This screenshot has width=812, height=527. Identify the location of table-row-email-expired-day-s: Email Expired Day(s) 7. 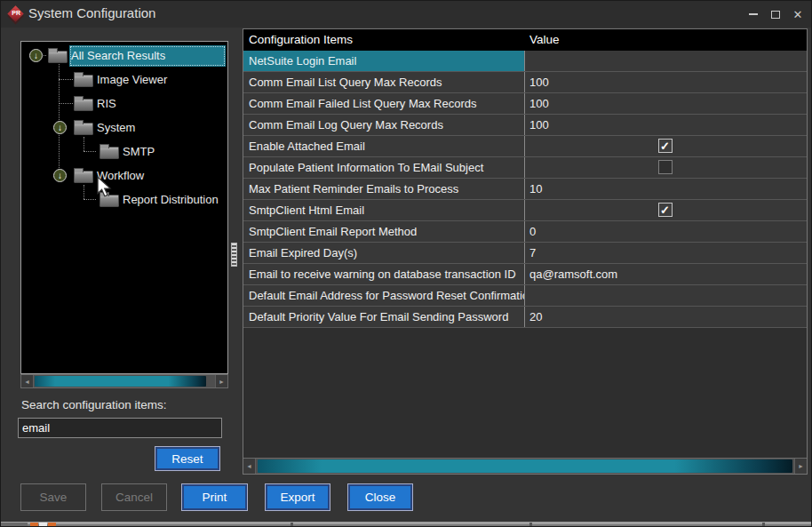
(525, 253).